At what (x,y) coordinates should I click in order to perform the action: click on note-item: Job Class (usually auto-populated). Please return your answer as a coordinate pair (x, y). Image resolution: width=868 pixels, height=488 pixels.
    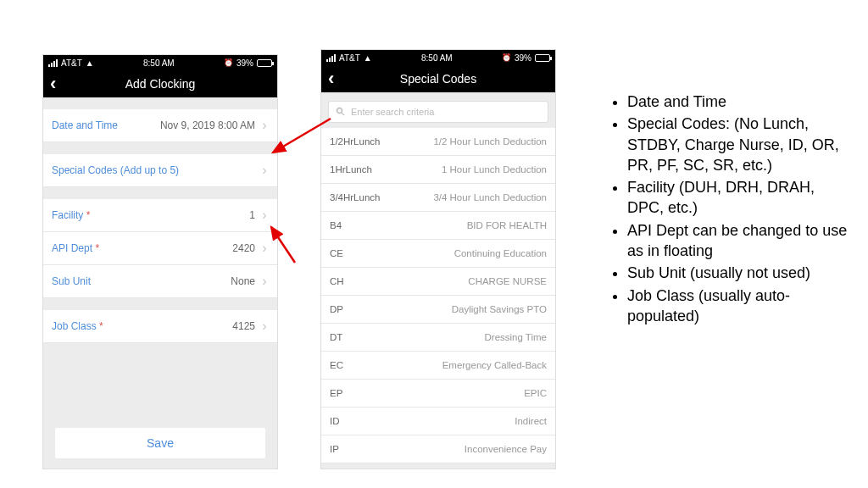
    Looking at the image, I should click on (737, 307).